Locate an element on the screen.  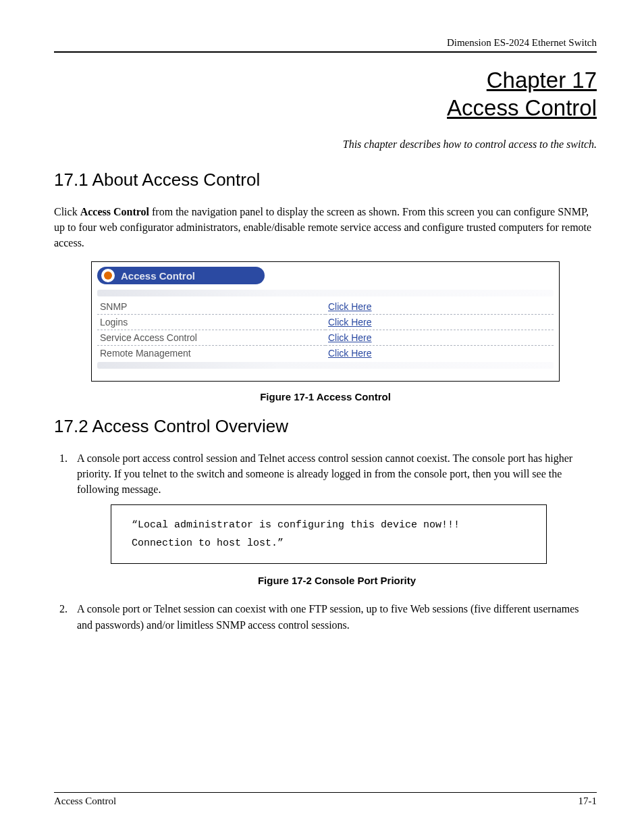
row-label: Remote Management is located at coordinates (146, 353).